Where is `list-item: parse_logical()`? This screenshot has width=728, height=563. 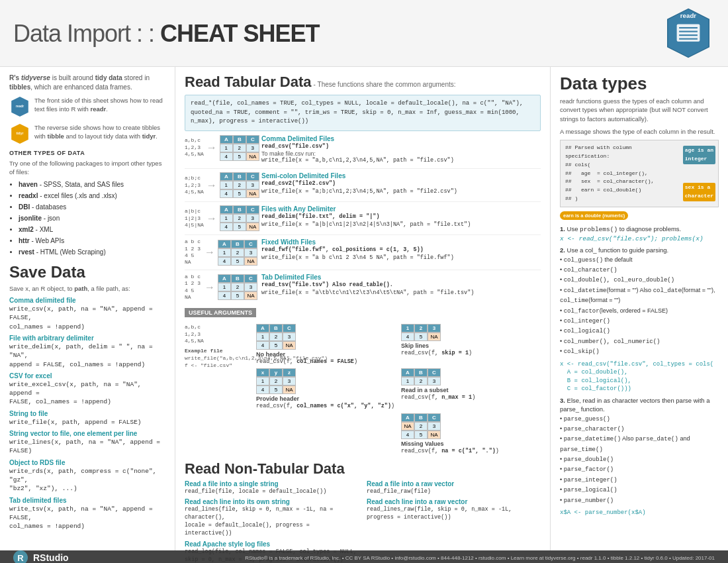
list-item: parse_logical() is located at coordinates (639, 490).